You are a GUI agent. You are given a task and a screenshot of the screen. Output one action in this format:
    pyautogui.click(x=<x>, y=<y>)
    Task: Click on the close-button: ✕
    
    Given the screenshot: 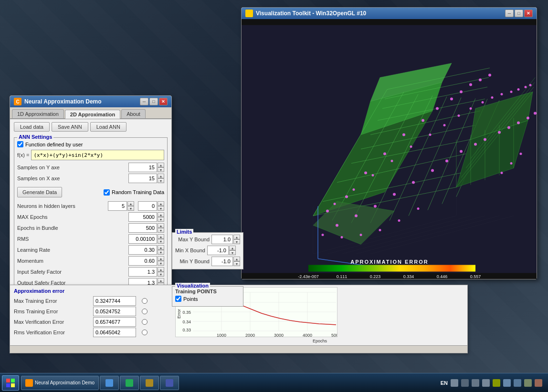 What is the action you would take?
    pyautogui.click(x=163, y=102)
    